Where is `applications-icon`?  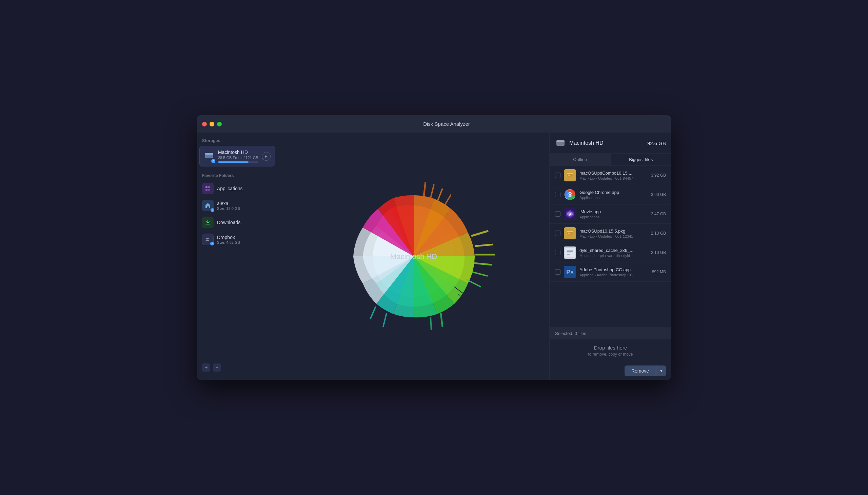
applications-icon is located at coordinates (208, 188).